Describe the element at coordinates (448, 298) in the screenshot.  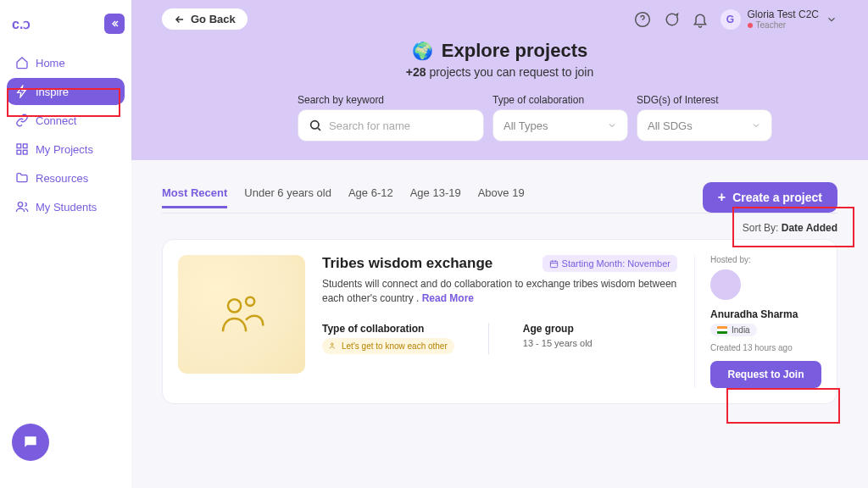
I see `read-more-link: Read More` at that location.